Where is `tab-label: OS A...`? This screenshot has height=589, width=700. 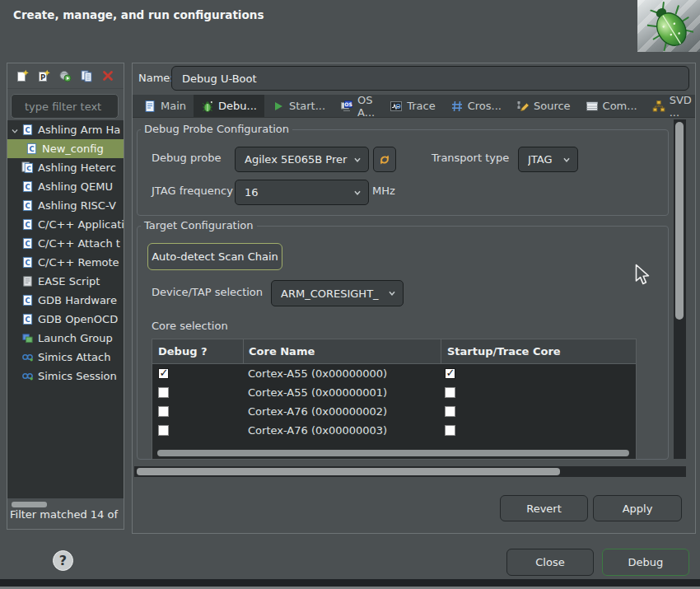
tab-label: OS A... is located at coordinates (366, 106).